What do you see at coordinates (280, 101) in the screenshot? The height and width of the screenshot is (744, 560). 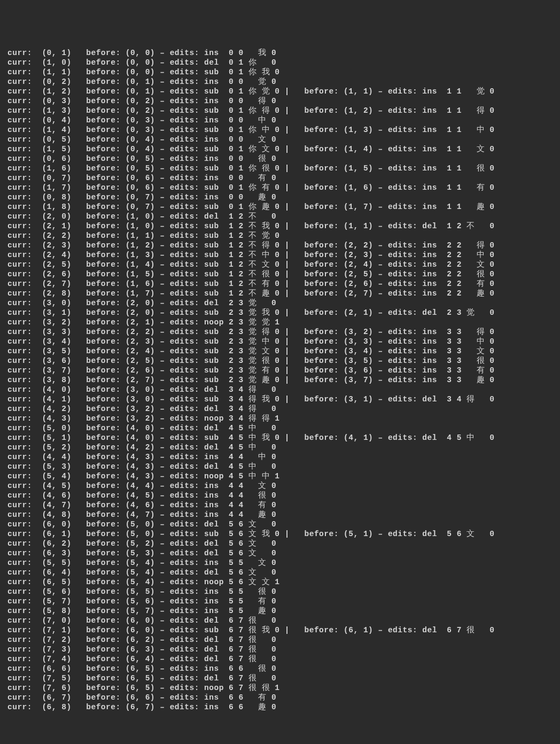 I see `trace-line: curr: (0, 2) before: (0, 1) – edits: ins…` at bounding box center [280, 101].